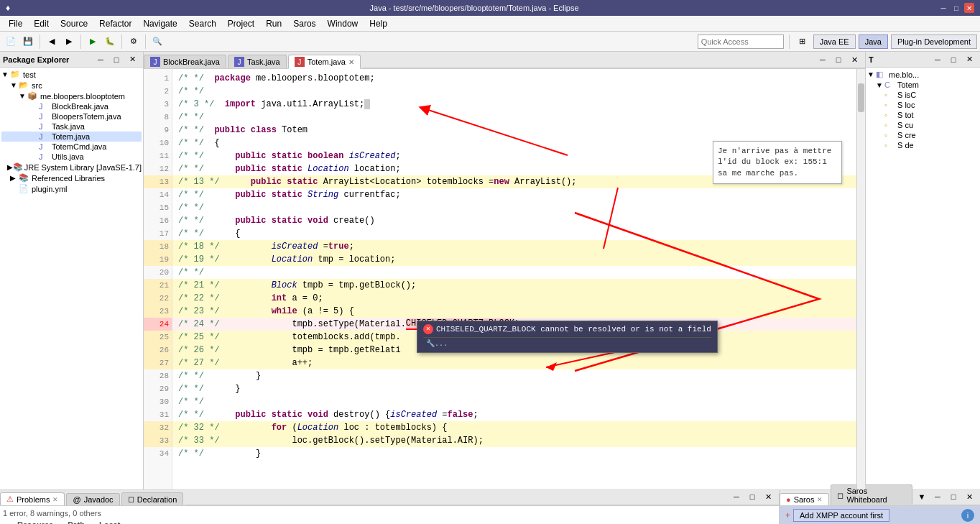  What do you see at coordinates (923, 145) in the screenshot?
I see `outline-item-destroy: ◦ S de` at bounding box center [923, 145].